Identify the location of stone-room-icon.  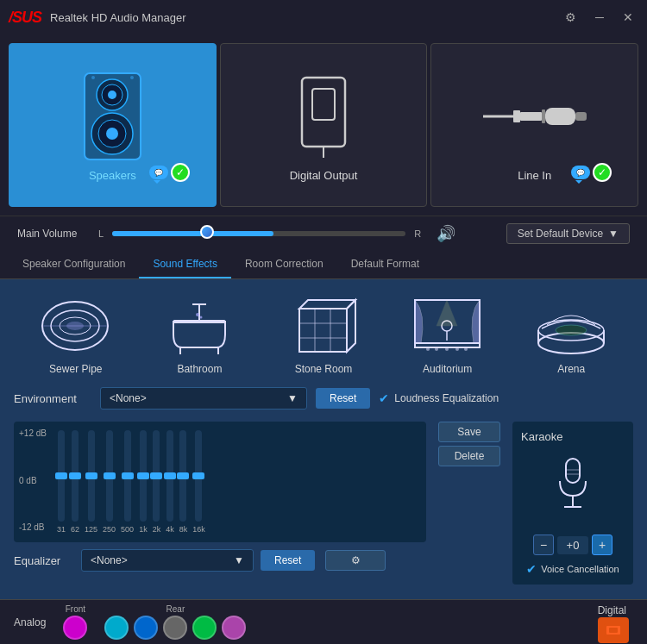
(324, 326).